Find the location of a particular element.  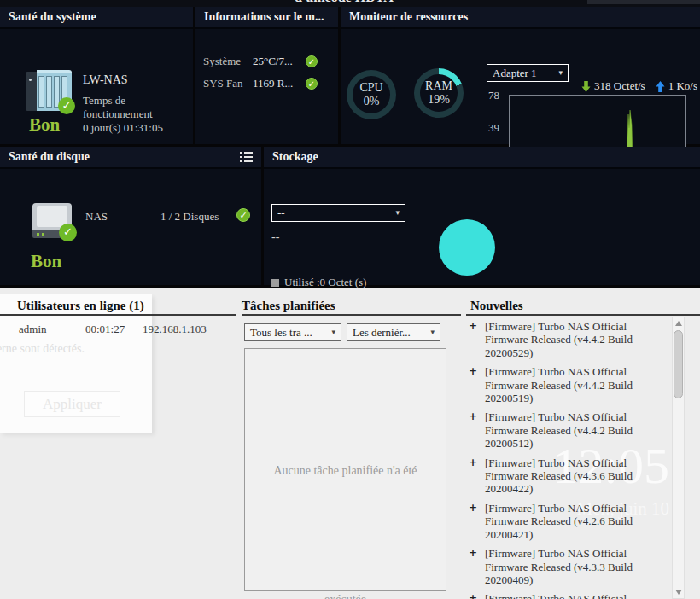

uptime-value: 0 jour(s) 01:31:05 is located at coordinates (133, 128).